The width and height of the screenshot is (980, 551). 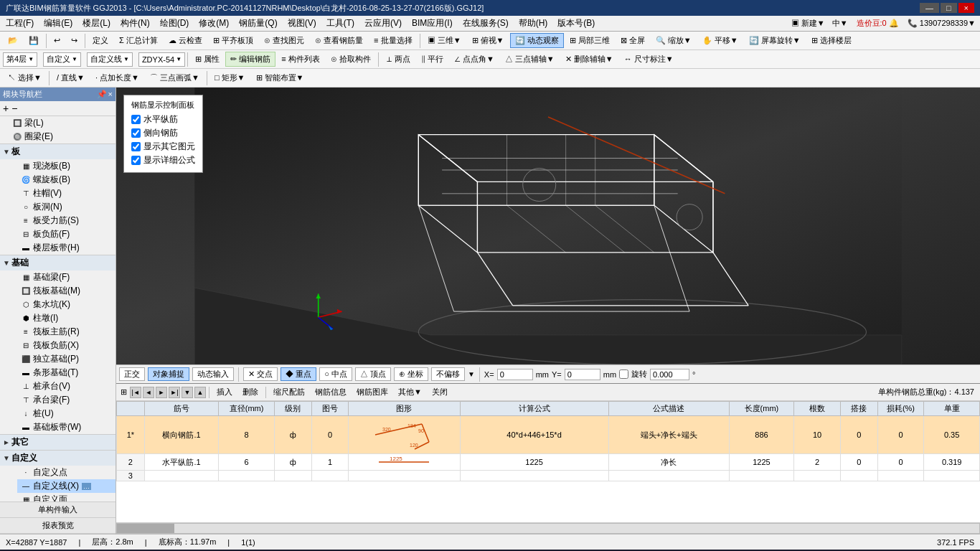 What do you see at coordinates (373, 375) in the screenshot?
I see `snap-vertex: △ 顶点` at bounding box center [373, 375].